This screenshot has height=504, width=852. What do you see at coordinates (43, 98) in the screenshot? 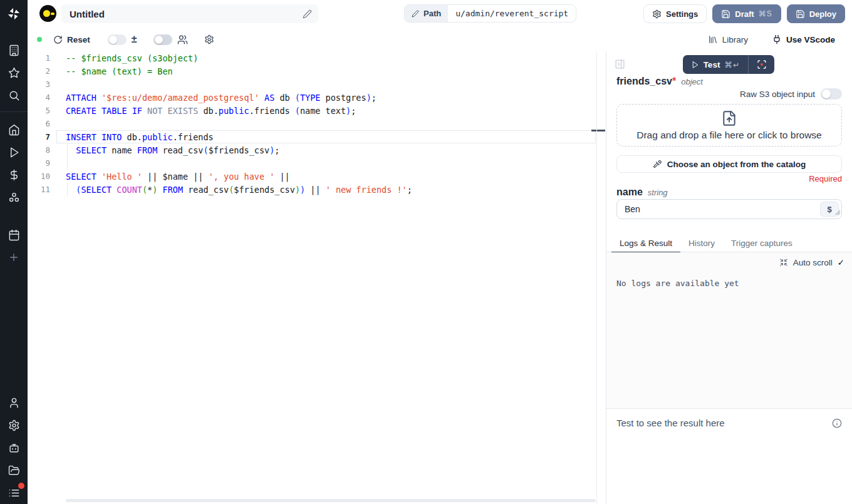
I see `line-number: 4` at bounding box center [43, 98].